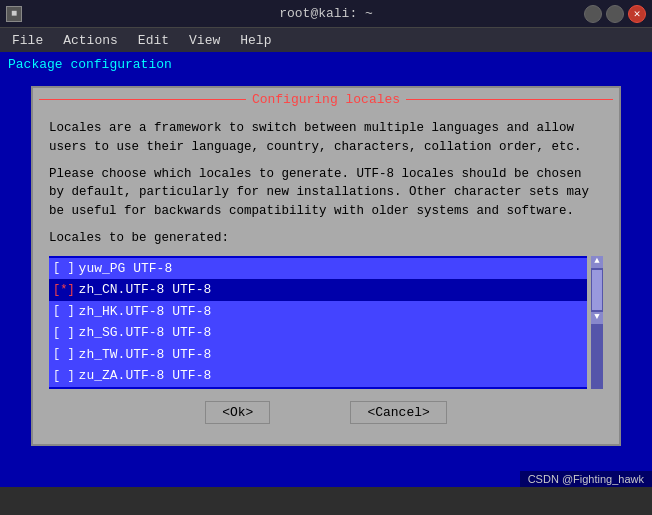 The width and height of the screenshot is (652, 515). Describe the element at coordinates (326, 64) in the screenshot. I see `package-config-bar: Package configuration` at that location.